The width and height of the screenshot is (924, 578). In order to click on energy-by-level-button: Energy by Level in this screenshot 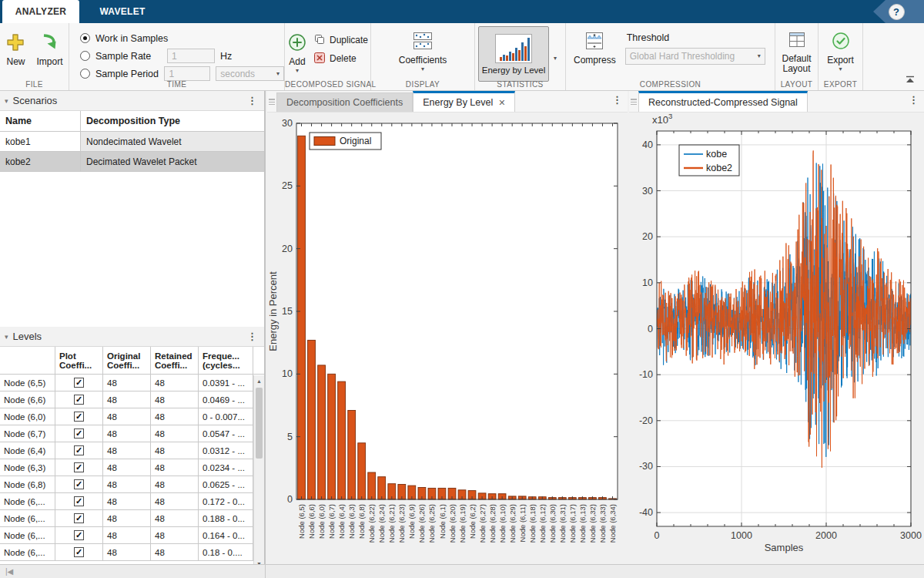, I will do `click(514, 54)`.